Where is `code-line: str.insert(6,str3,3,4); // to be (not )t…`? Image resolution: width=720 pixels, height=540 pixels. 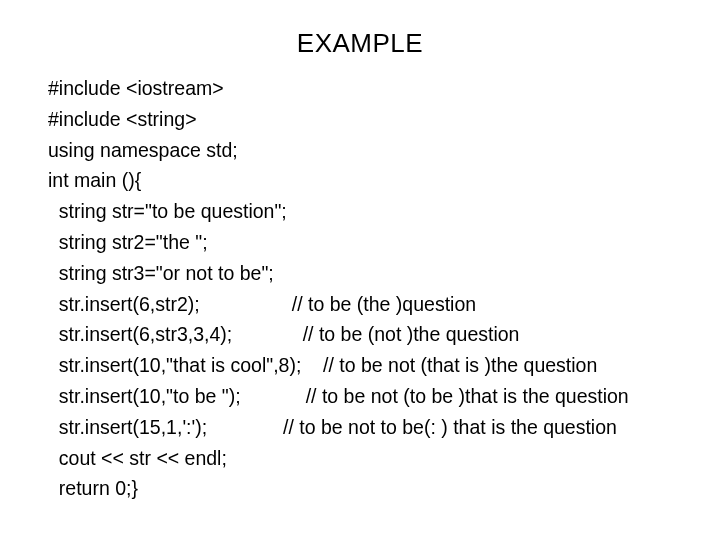
code-line: str.insert(6,str3,3,4); // to be (not )t… is located at coordinates (360, 334).